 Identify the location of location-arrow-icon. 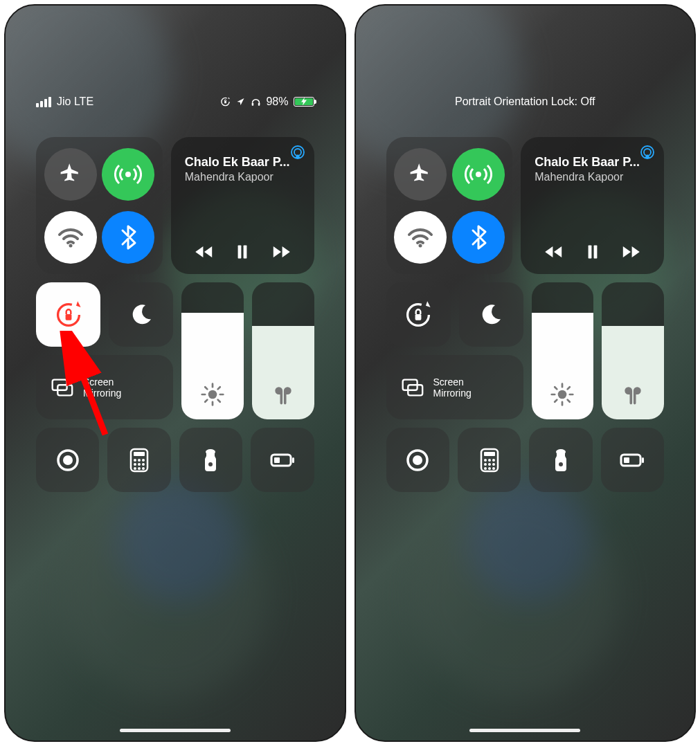
(241, 102).